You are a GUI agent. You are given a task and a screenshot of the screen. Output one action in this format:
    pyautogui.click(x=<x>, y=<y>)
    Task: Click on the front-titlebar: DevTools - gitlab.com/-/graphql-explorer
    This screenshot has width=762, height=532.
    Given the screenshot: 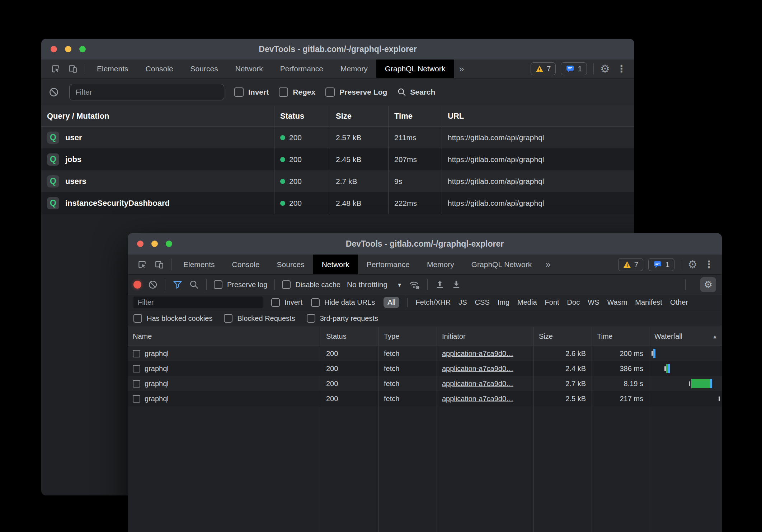 What is the action you would take?
    pyautogui.click(x=425, y=244)
    